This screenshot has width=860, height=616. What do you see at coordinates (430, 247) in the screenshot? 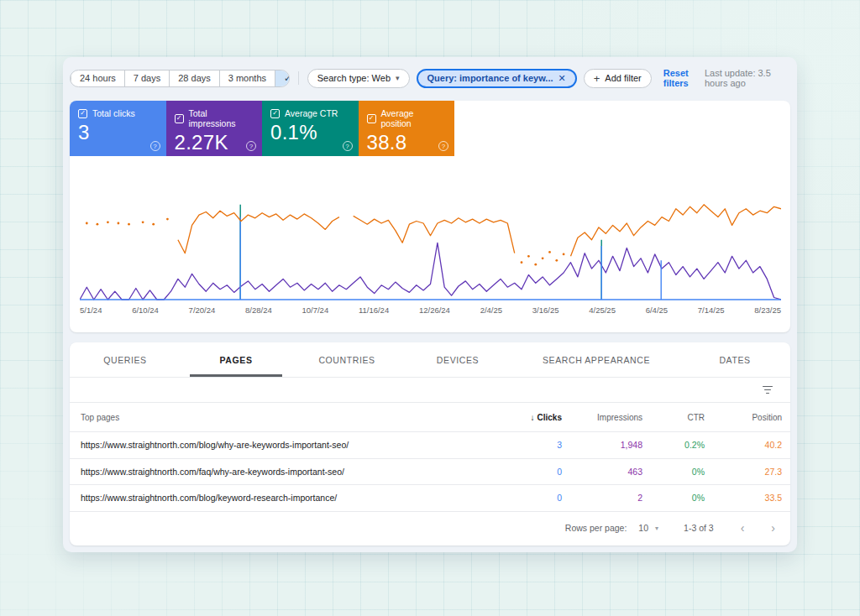
I see `chart-canvas` at bounding box center [430, 247].